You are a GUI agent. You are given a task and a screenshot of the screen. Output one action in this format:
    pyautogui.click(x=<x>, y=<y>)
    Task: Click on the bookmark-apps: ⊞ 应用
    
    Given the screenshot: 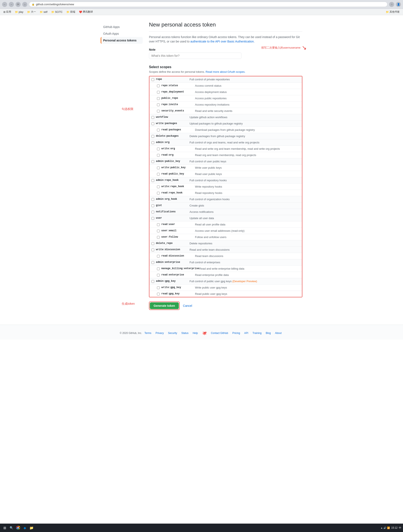 What is the action you would take?
    pyautogui.click(x=7, y=12)
    